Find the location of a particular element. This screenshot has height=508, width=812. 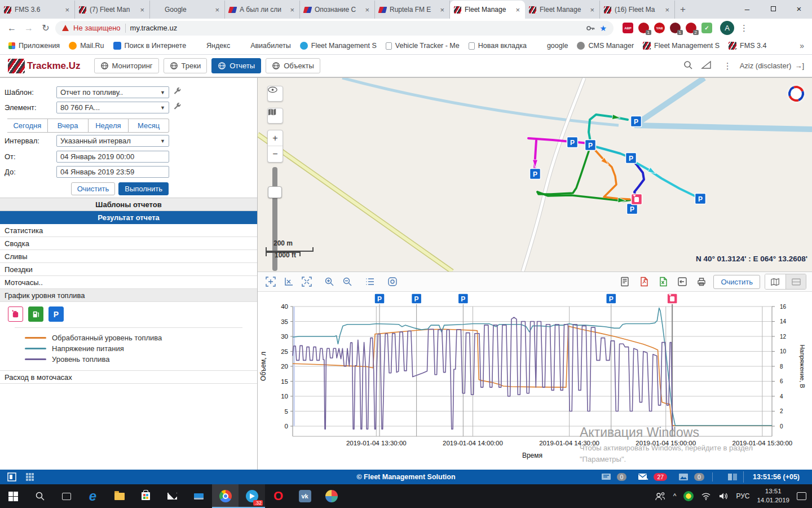

fuel-can-toggle-icon is located at coordinates (16, 314).